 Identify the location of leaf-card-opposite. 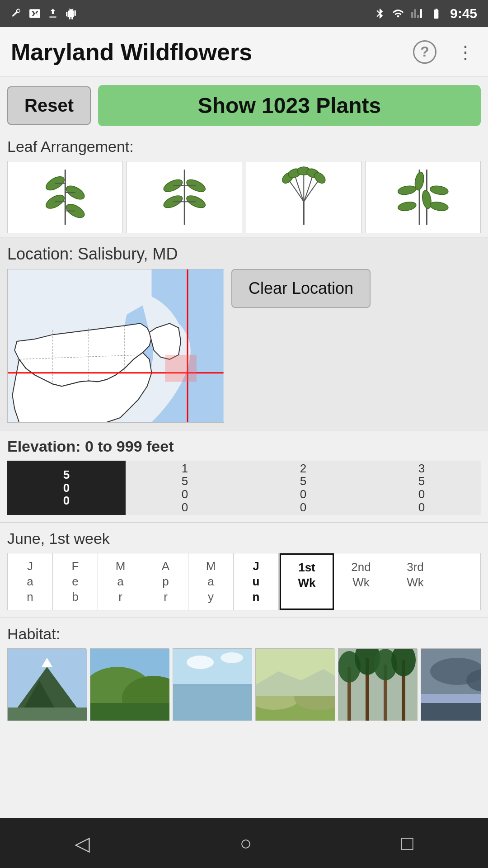
(184, 197).